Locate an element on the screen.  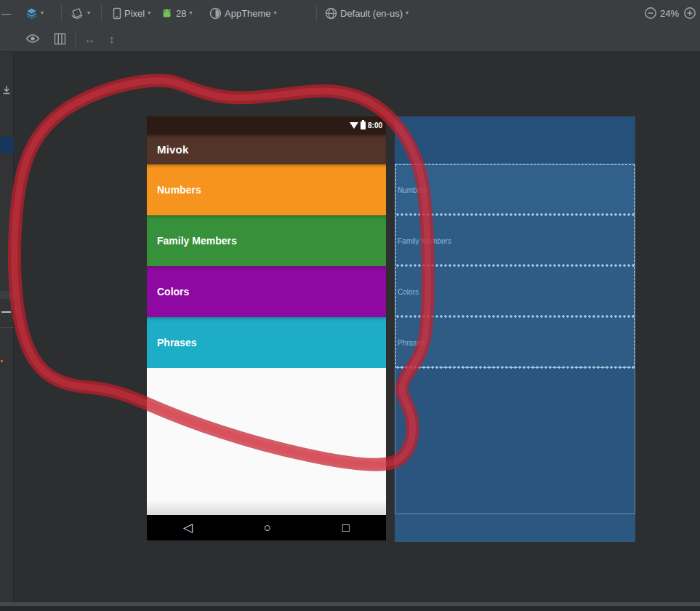
phone-icon is located at coordinates (117, 13).